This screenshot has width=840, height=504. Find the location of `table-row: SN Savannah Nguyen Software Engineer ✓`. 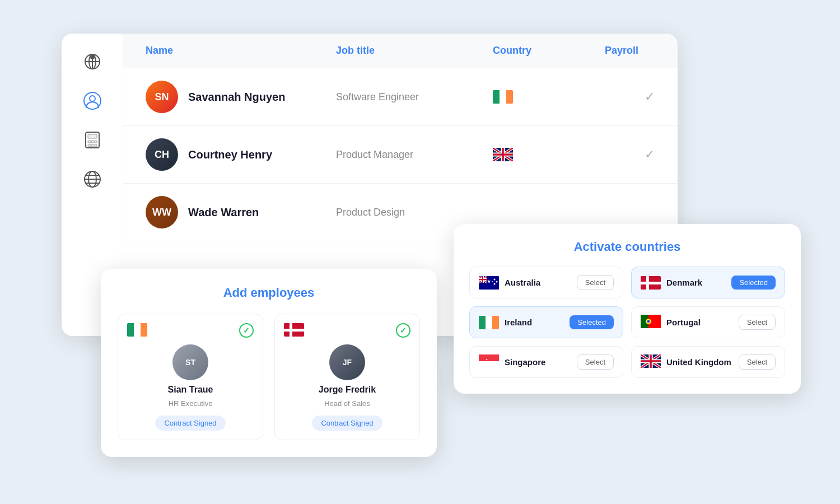

table-row: SN Savannah Nguyen Software Engineer ✓ is located at coordinates (400, 97).